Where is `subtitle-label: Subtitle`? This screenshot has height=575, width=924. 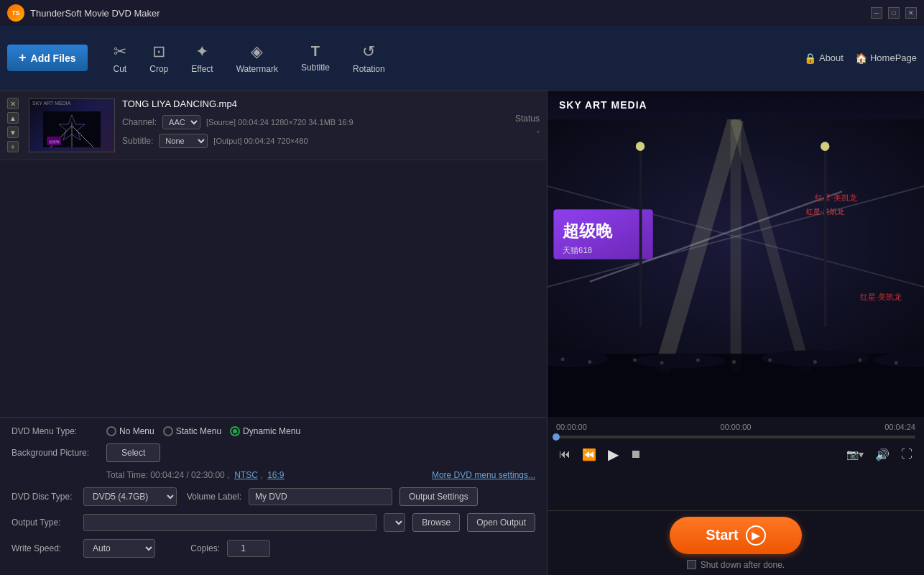
subtitle-label: Subtitle is located at coordinates (315, 68).